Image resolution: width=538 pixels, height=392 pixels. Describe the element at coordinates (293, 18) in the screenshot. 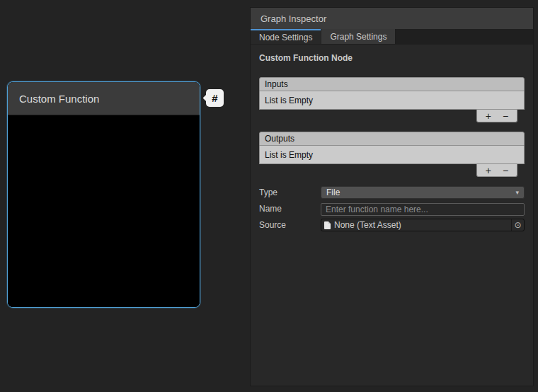

I see `inspector-title: Graph Inspector` at that location.